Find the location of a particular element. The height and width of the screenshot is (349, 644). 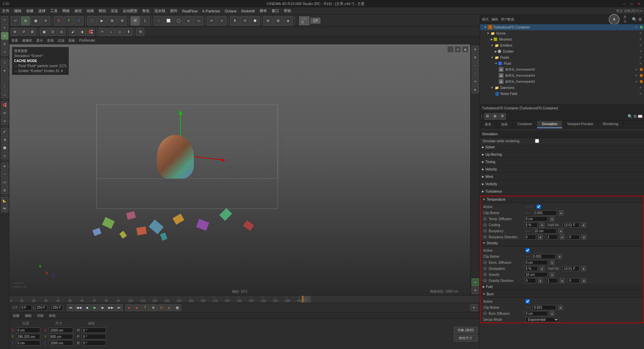

qr-button: QR is located at coordinates (315, 21).